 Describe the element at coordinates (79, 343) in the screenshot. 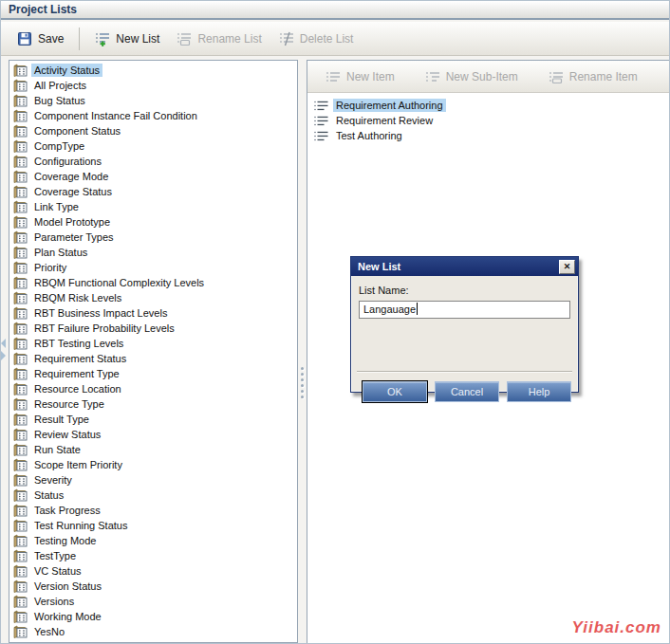

I see `list-item-label: RBT Testing Levels` at that location.